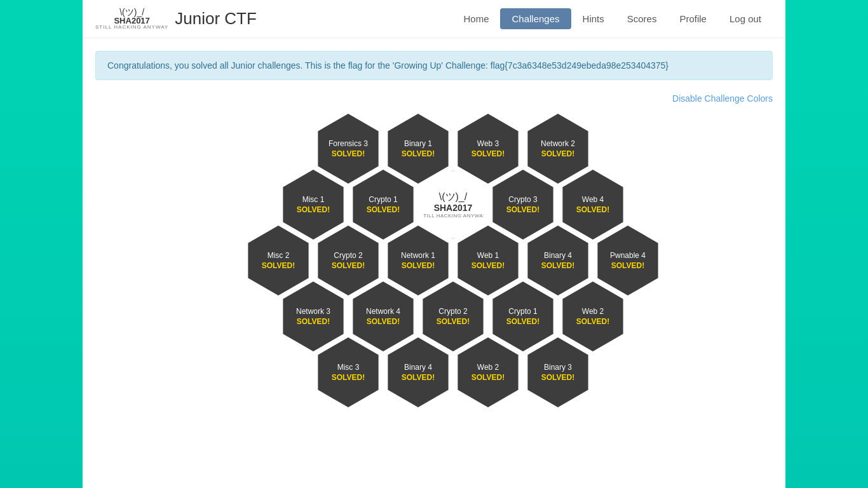 The height and width of the screenshot is (488, 868). I want to click on hex-label: Misc 2, so click(278, 256).